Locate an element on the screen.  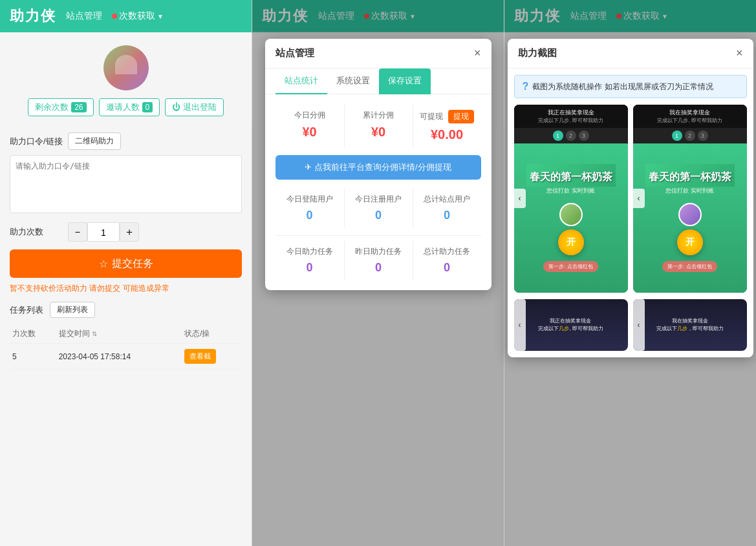
screenshot-card-1: ‹ 我正在抽奖拿现金 完成以下几步, 即可帮我助力 1 2 3 is located at coordinates (571, 199).